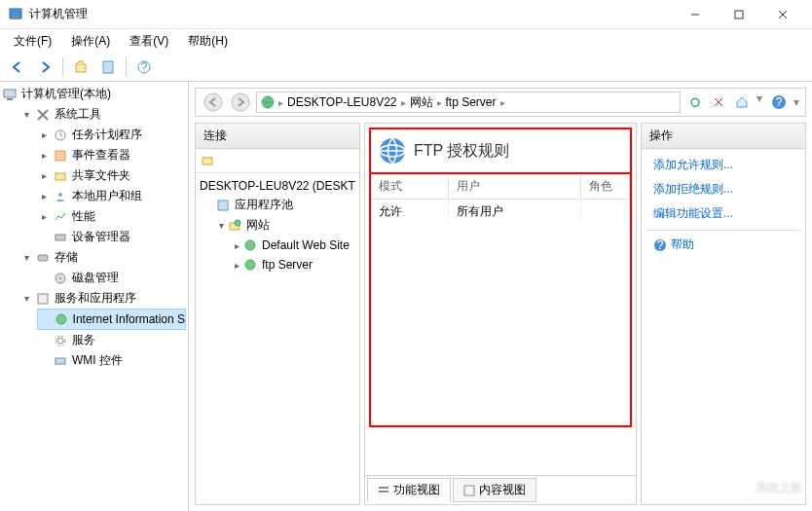 This screenshot has width=812, height=511. Describe the element at coordinates (93, 93) in the screenshot. I see `tree-root: 计算机管理(本地)` at that location.